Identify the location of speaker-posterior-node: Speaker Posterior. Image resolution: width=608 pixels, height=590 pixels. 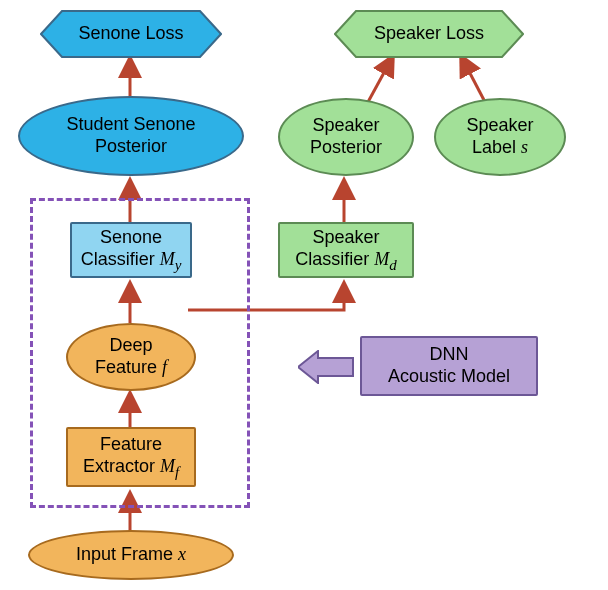
(346, 137).